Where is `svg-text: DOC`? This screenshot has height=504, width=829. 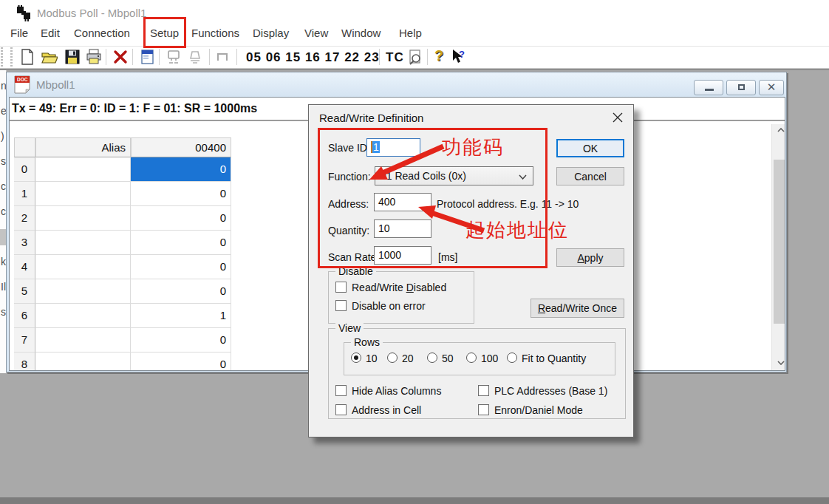 svg-text: DOC is located at coordinates (22, 80).